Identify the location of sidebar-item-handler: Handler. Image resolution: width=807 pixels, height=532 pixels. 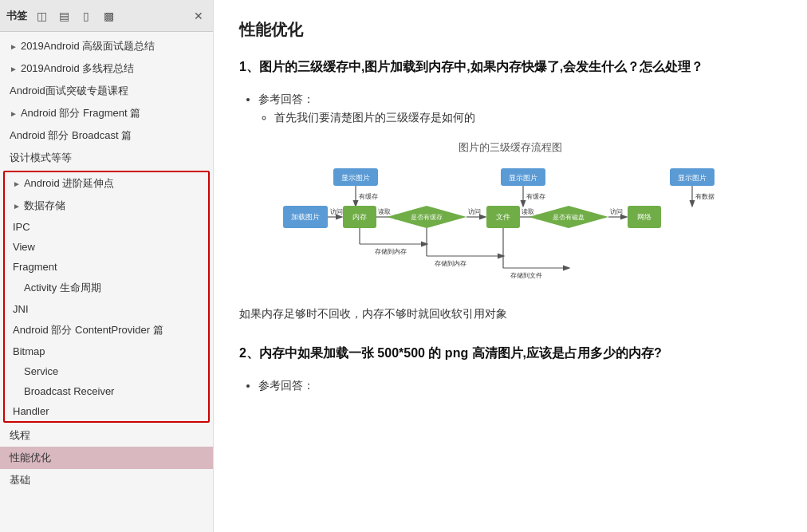
(107, 412).